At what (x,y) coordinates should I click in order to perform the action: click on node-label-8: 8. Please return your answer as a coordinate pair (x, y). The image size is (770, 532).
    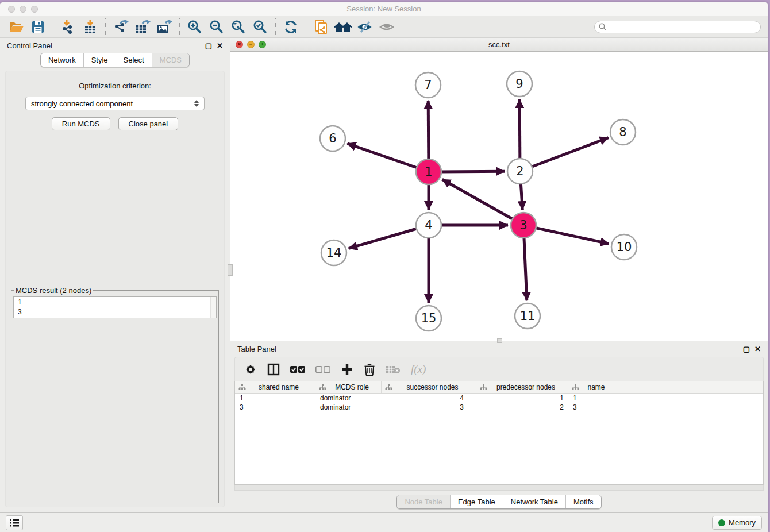
    Looking at the image, I should click on (623, 132).